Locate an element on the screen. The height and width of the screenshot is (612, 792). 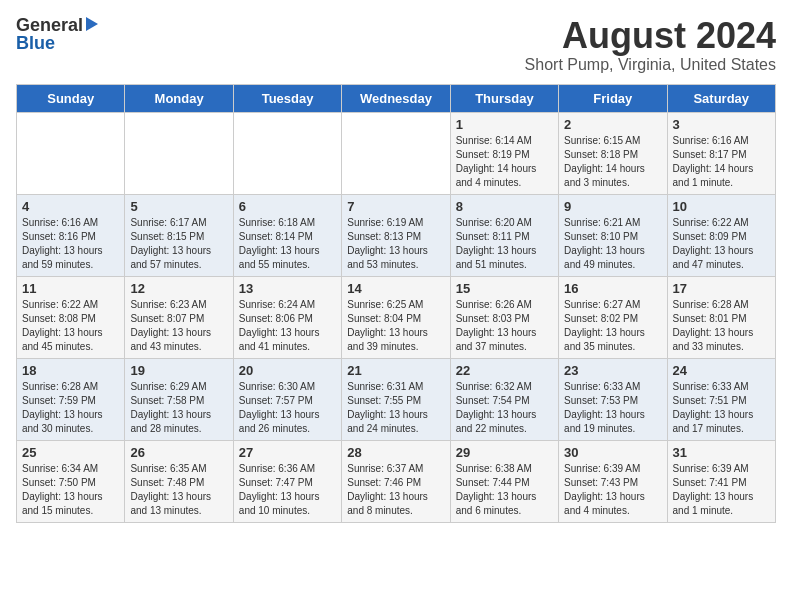
calendar-cell: 28Sunrise: 6:37 AM Sunset: 7:46 PM Dayli… is located at coordinates (396, 481).